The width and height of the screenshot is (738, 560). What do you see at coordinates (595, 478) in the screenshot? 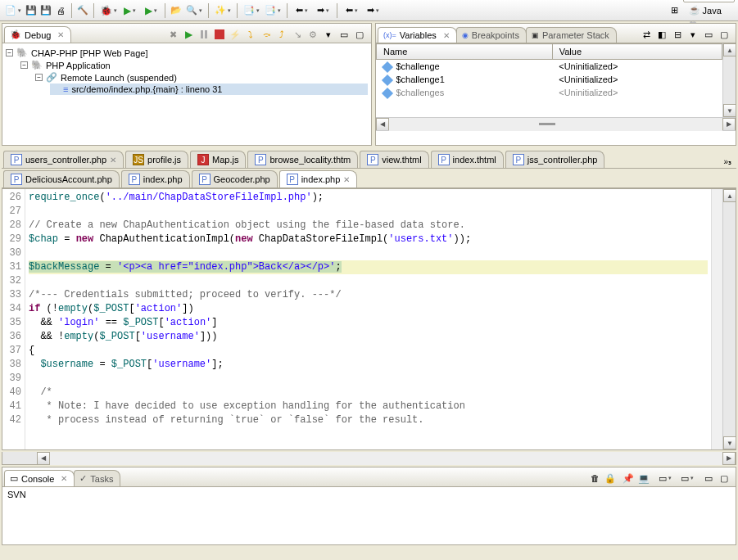
I see `clear-console-button: 🗑` at bounding box center [595, 478].